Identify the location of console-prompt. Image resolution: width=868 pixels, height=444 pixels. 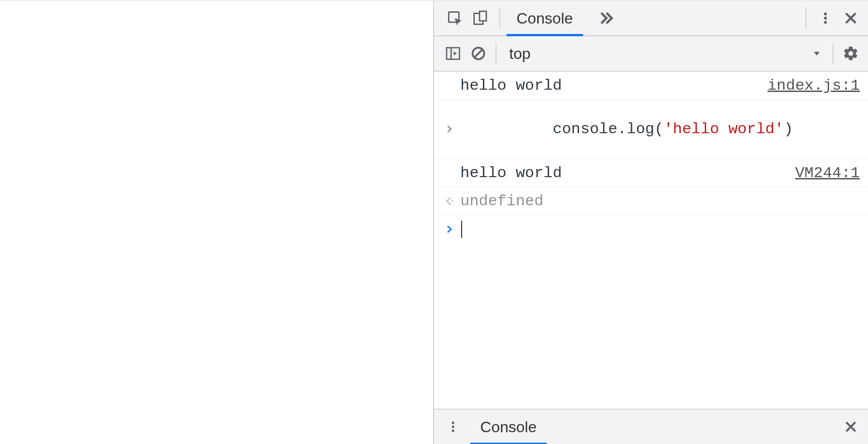
(651, 229).